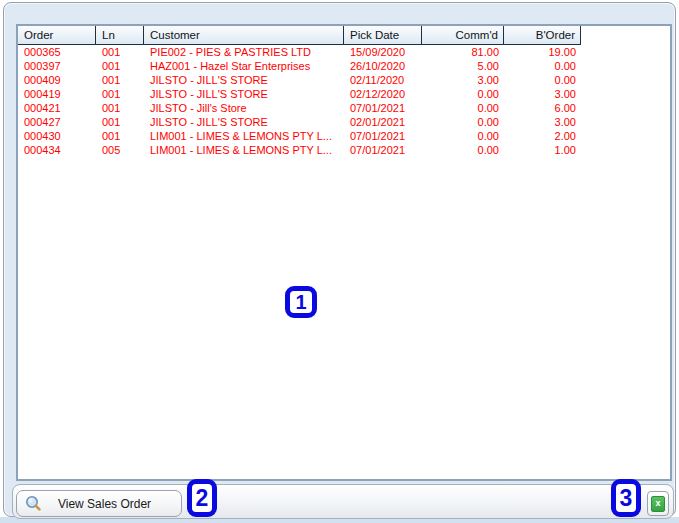  What do you see at coordinates (626, 498) in the screenshot?
I see `annotation-marker-3: 3` at bounding box center [626, 498].